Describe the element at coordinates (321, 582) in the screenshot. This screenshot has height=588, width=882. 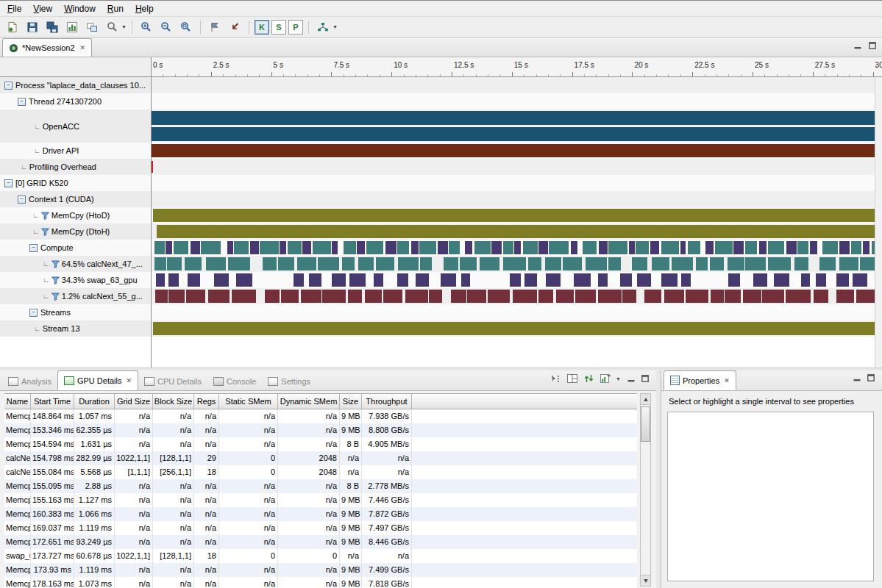
I see `table-row: Memcpy178.163 ms1.073 msn/an/an/an/an/a9…` at that location.